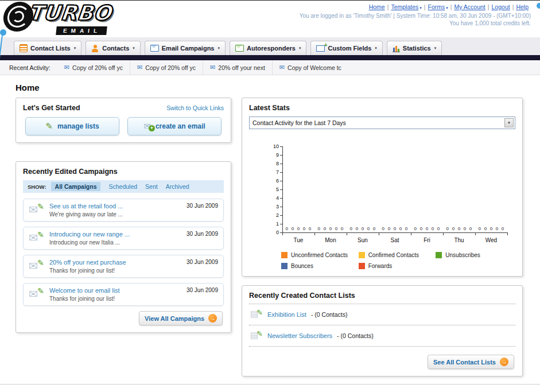  I want to click on see-all-contact-lists-button: See All Contact Lists →, so click(471, 362).